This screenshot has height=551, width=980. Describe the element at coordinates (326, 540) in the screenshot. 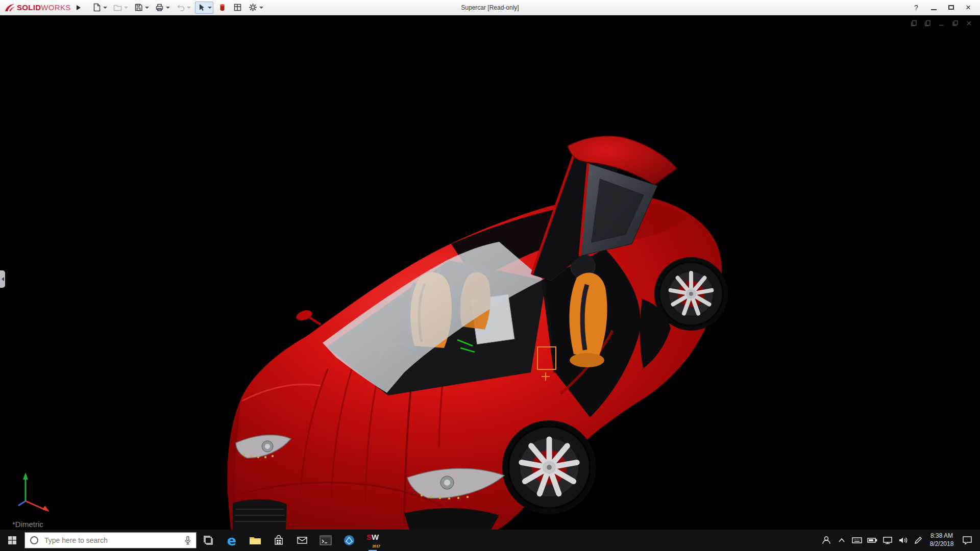

I see `console-button` at that location.